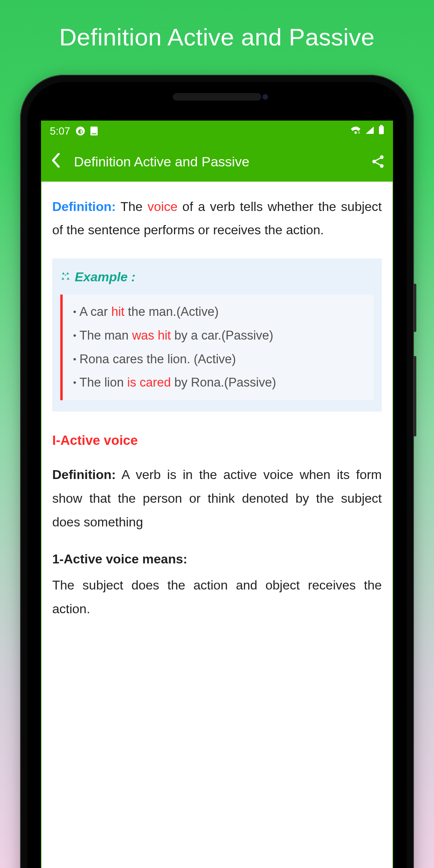 Image resolution: width=434 pixels, height=868 pixels. I want to click on definition-highlight: voice, so click(162, 207).